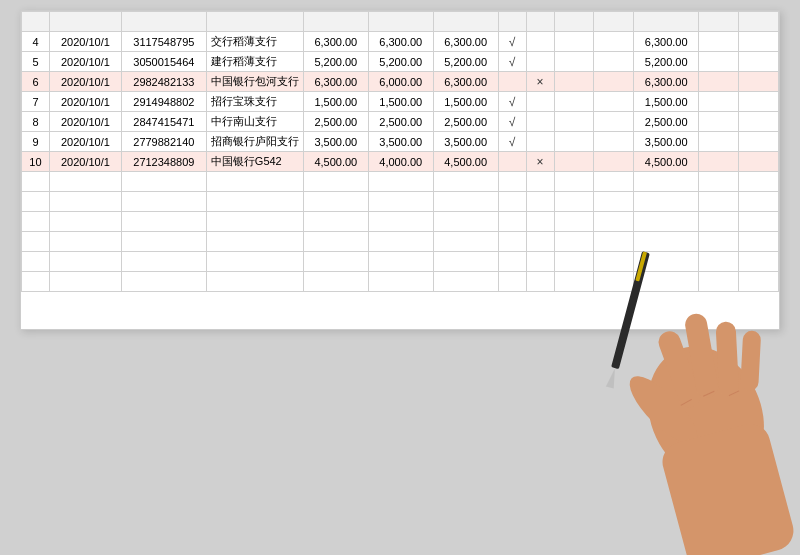  I want to click on col-header-e1, so click(574, 22).